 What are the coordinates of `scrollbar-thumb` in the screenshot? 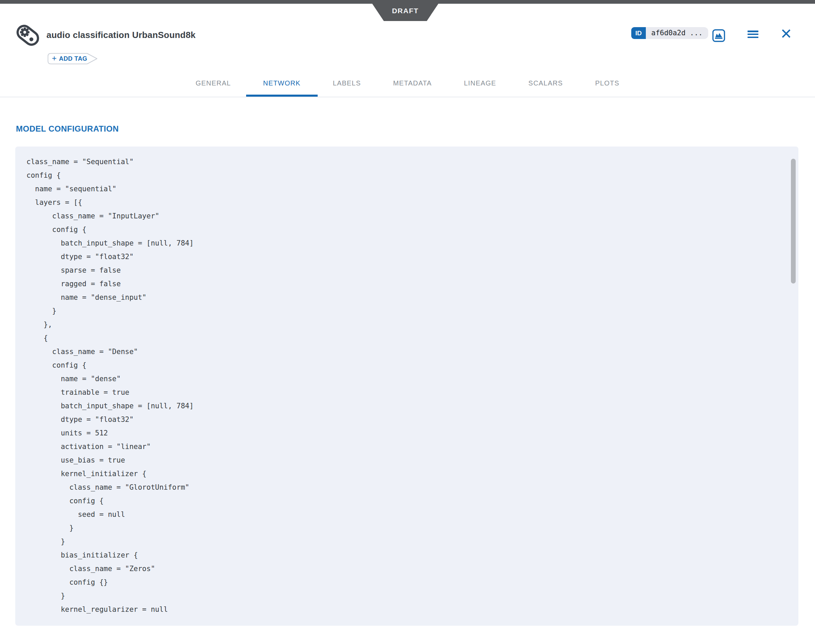 It's located at (793, 221).